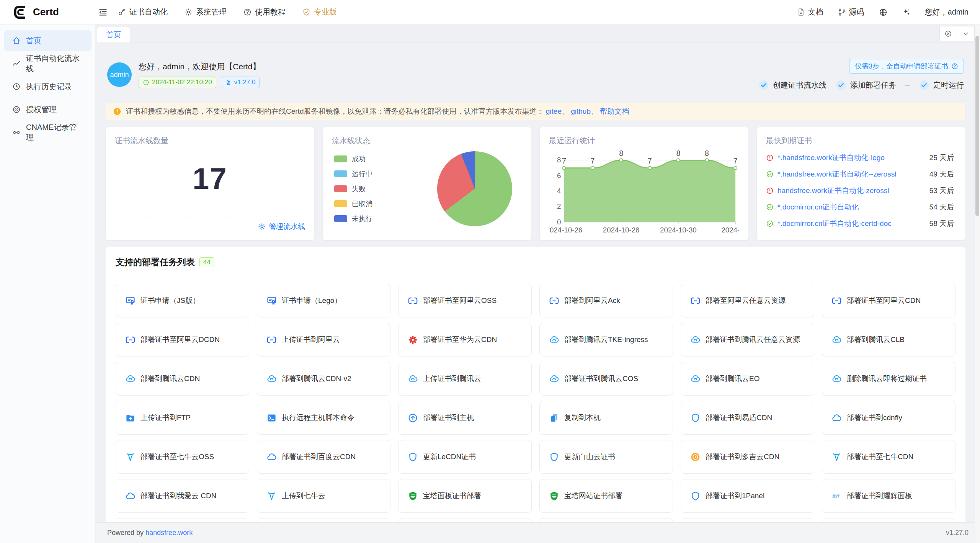  Describe the element at coordinates (465, 301) in the screenshot. I see `task-card: 部署证书至阿里云OSS` at that location.